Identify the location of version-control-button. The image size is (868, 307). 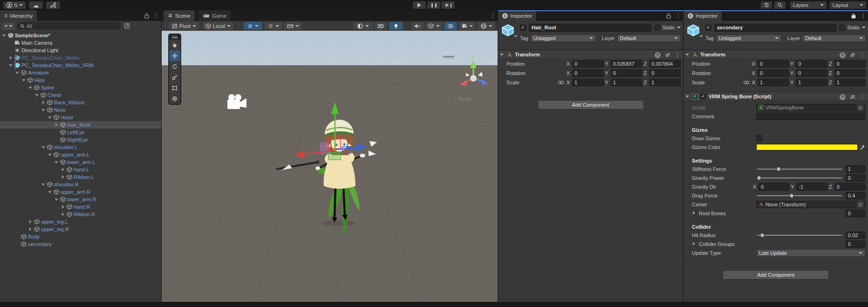
(53, 5).